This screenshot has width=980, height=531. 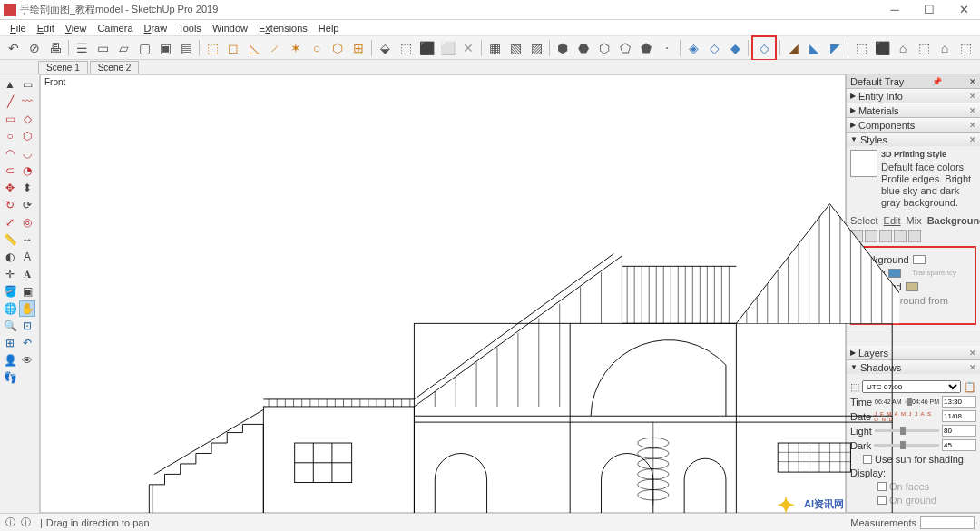 I want to click on rotated-rect-tool: ◇, so click(x=27, y=119).